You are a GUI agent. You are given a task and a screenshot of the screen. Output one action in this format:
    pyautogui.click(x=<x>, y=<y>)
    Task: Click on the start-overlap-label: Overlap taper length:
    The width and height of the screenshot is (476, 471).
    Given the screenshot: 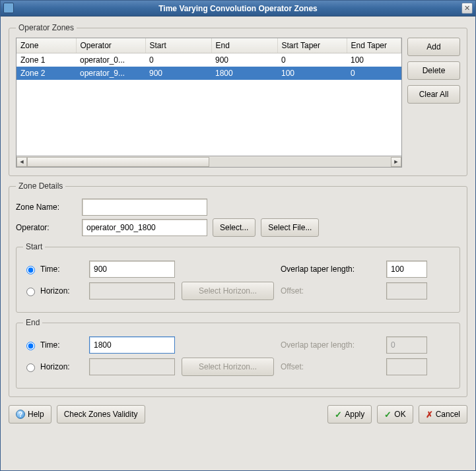 What is the action you would take?
    pyautogui.click(x=330, y=269)
    